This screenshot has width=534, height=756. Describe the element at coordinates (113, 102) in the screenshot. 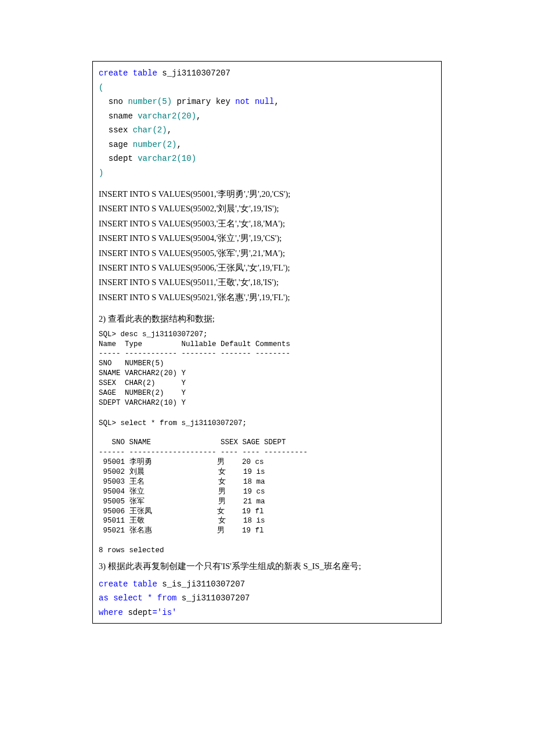

I see `col-sno: sno` at that location.